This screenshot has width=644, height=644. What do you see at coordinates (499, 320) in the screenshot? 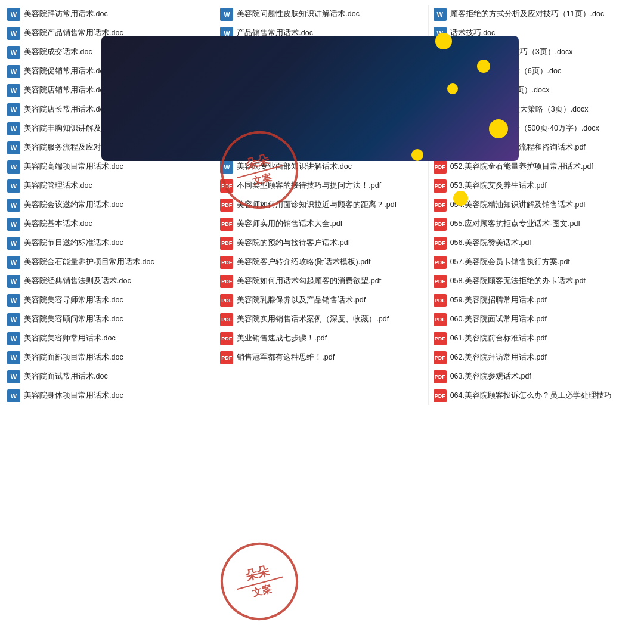
I see `file-name: 060.美容院面试常用话术.pdf` at bounding box center [499, 320].